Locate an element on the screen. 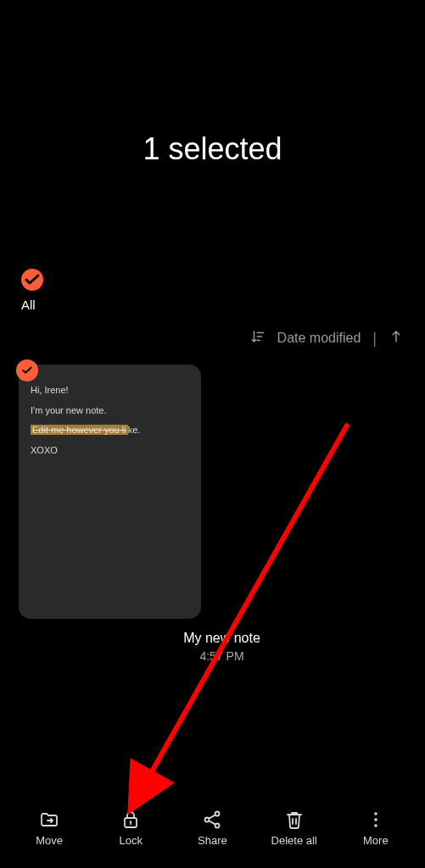  bottom-toolbar: Move Lock Share Delete all Mo is located at coordinates (212, 832).